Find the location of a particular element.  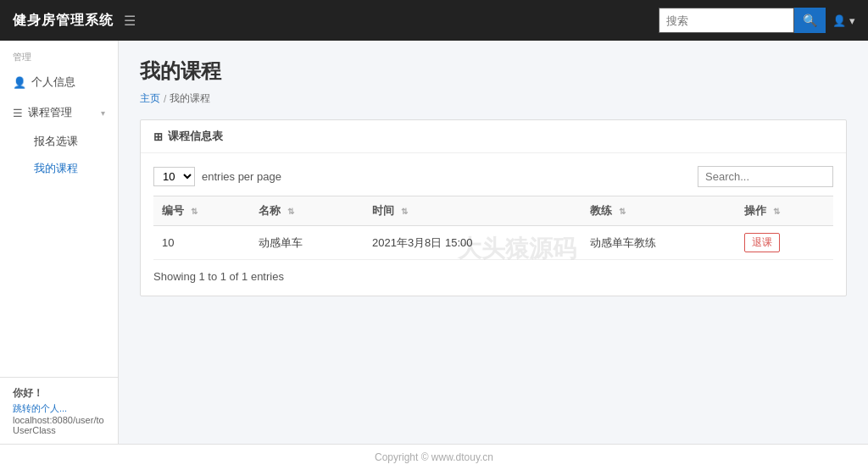

sort-icon-id: ⇅ is located at coordinates (194, 212).